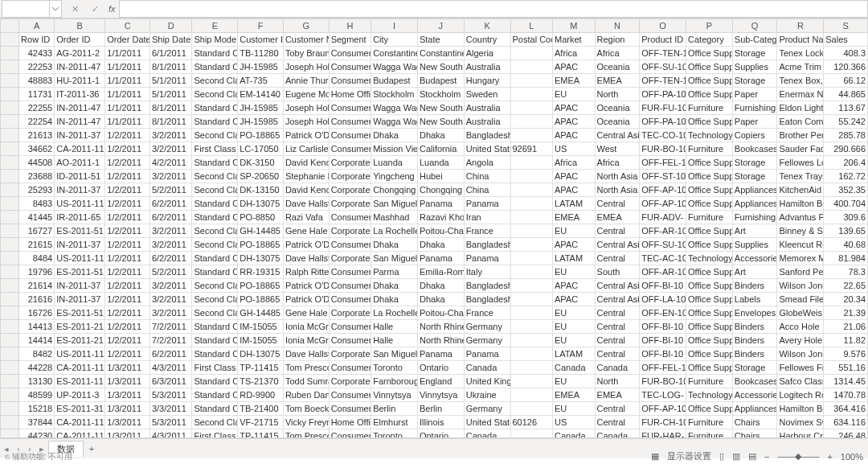 The image size is (868, 464). I want to click on cell: Annie Thurman, so click(305, 80).